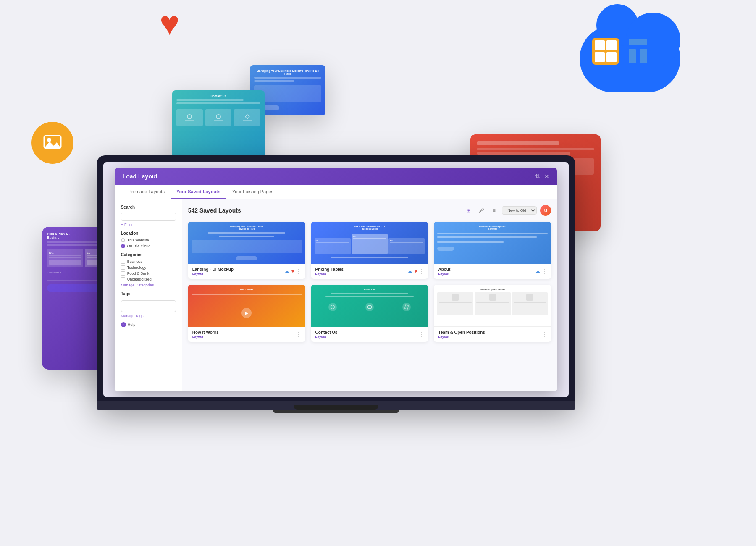 Image resolution: width=756 pixels, height=546 pixels. Describe the element at coordinates (370, 210) in the screenshot. I see `content-header: 542 Saved Layouts ⊞ 🖌 ≡ New to Old U` at that location.